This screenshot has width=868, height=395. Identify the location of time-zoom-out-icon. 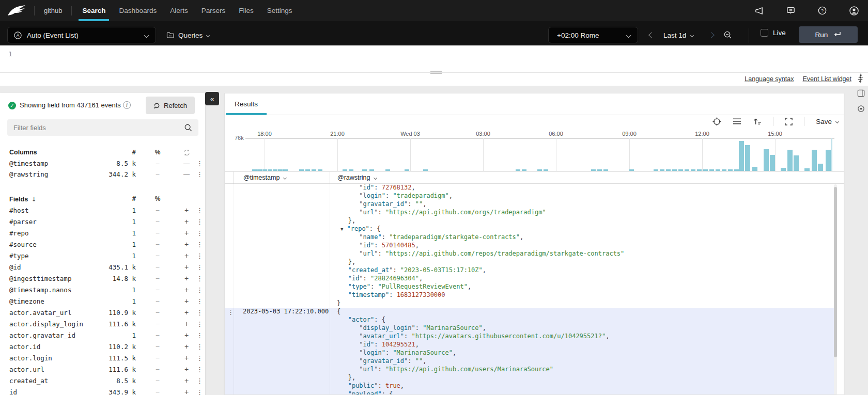
(727, 35).